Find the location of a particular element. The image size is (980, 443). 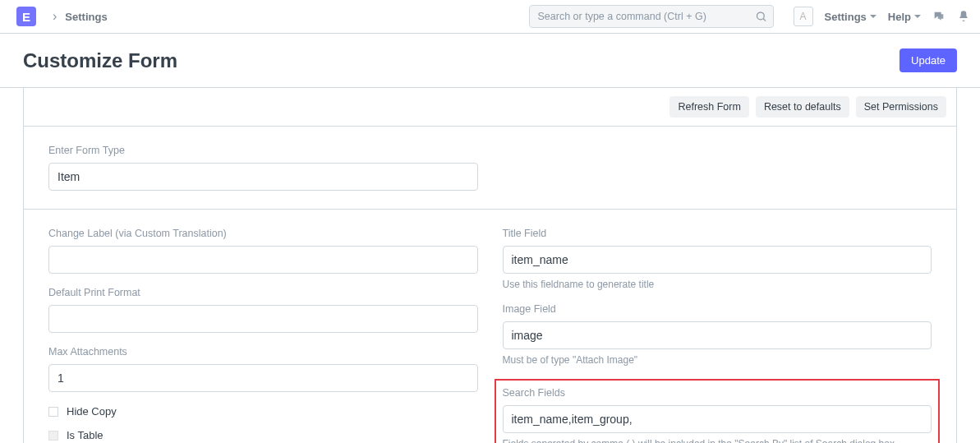

field-image-field: Image Field Must be of type "Attach Imag… is located at coordinates (718, 335).